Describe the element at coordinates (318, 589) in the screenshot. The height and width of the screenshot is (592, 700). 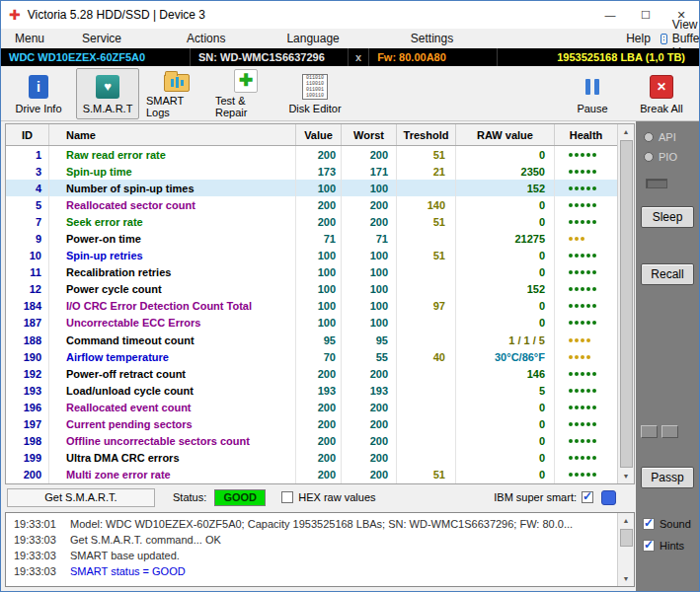
I see `bottom-status-strip` at that location.